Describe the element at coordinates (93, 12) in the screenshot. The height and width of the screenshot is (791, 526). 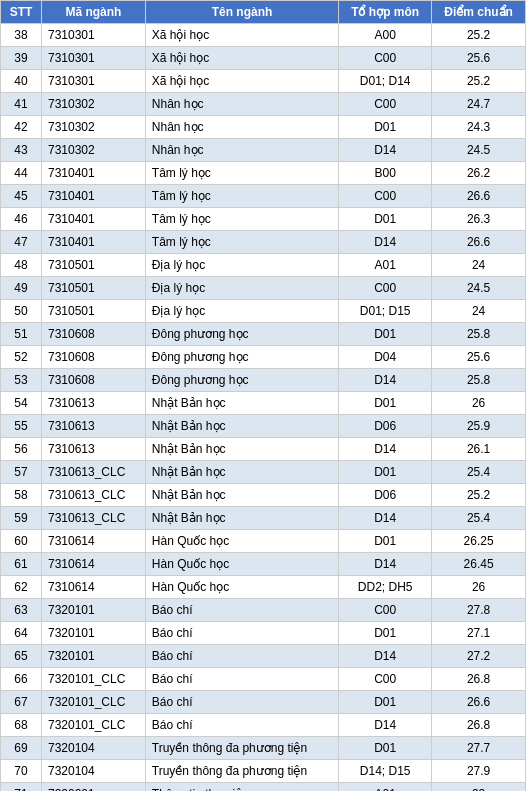
I see `header-ma-nganh: Mã ngành` at that location.